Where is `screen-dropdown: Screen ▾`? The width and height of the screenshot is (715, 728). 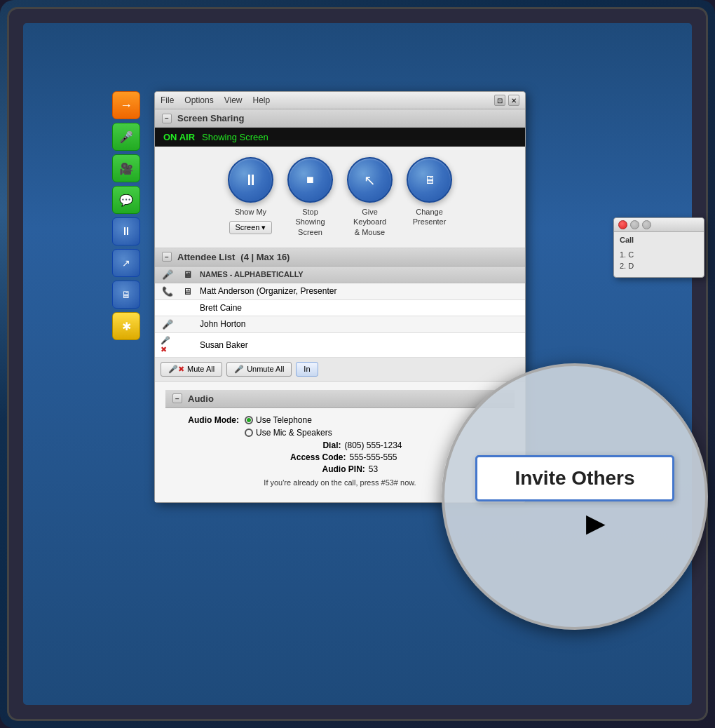
screen-dropdown: Screen ▾ is located at coordinates (251, 227).